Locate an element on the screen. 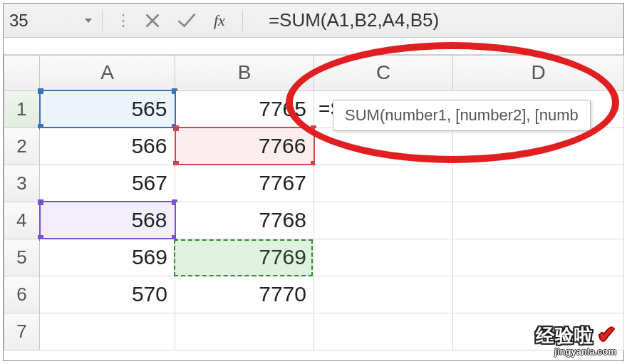  confirm-button is located at coordinates (187, 20).